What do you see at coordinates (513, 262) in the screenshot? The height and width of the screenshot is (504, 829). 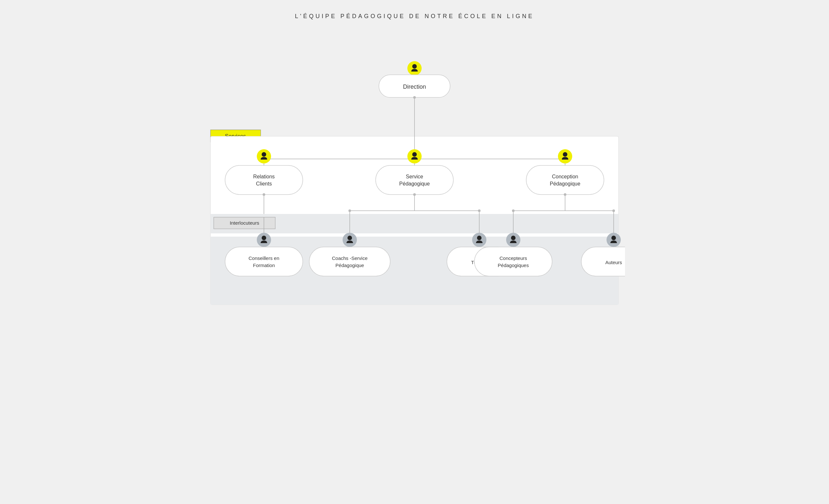 I see `conc-box` at bounding box center [513, 262].